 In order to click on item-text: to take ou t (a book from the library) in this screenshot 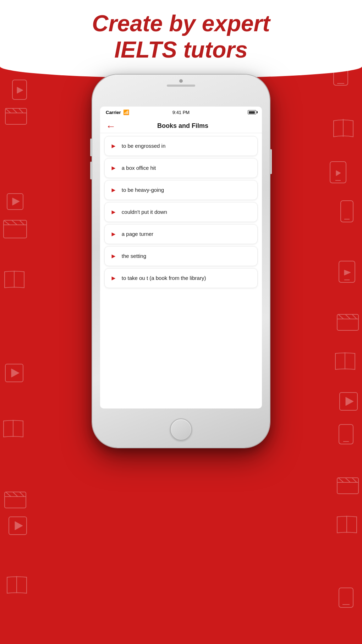, I will do `click(164, 278)`.